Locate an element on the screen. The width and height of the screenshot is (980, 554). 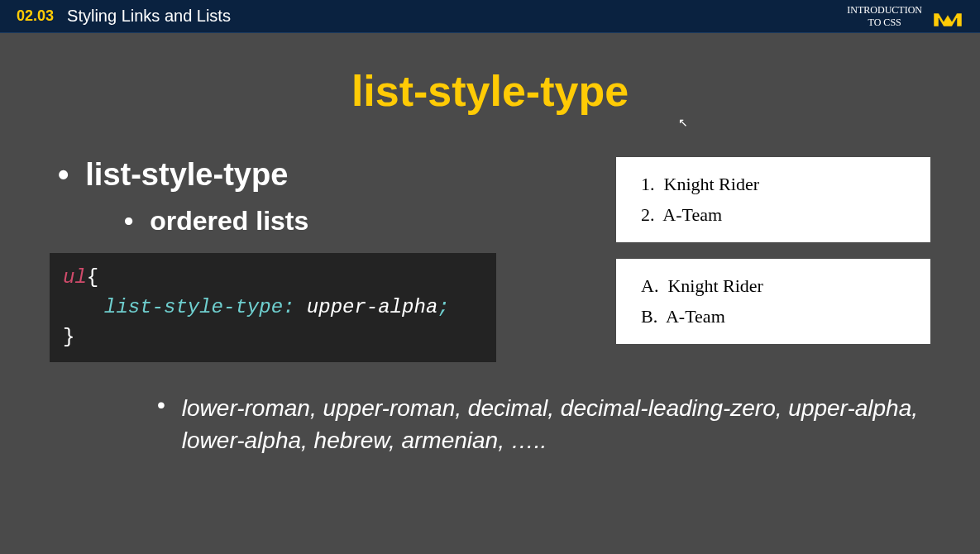
course-line1: INTRODUCTION is located at coordinates (885, 10).